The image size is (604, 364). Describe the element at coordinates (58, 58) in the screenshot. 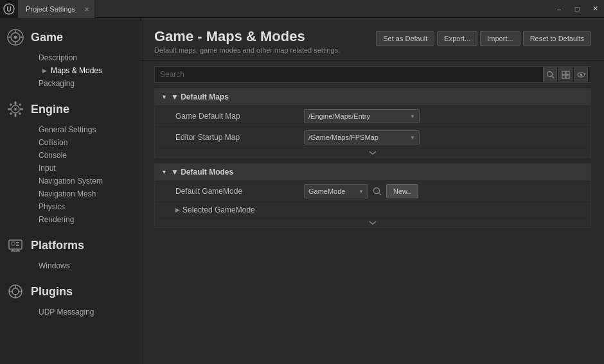

I see `description-label: Description` at that location.